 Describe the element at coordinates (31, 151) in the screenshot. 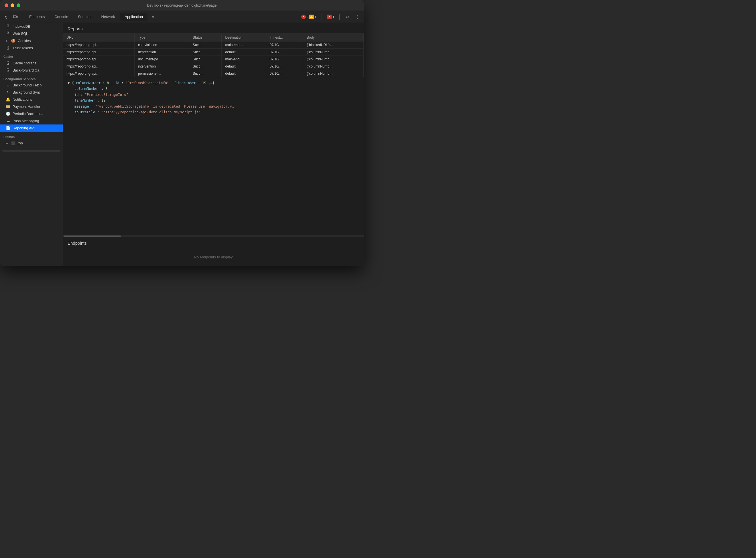

I see `sidebar-scrollbar` at that location.